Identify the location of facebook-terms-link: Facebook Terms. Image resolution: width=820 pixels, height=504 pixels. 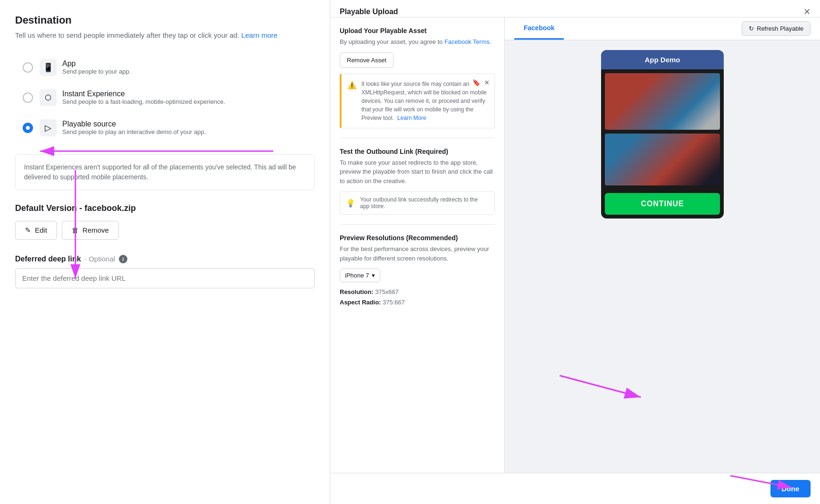
(467, 42).